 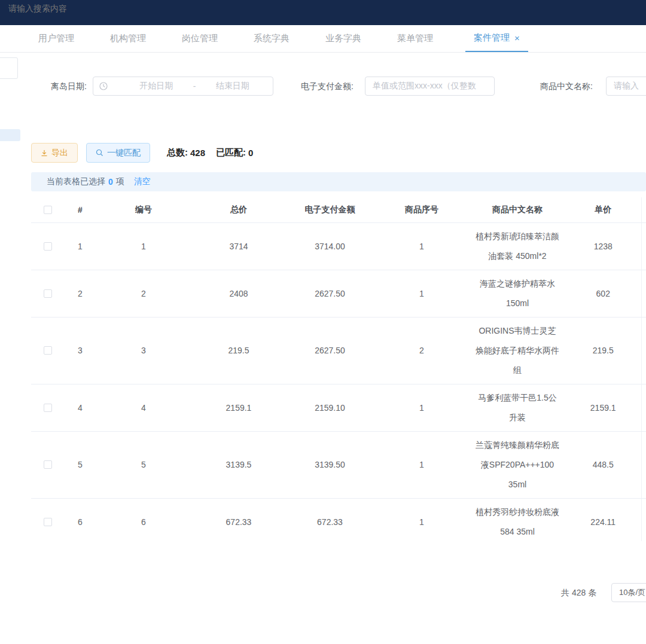 What do you see at coordinates (80, 246) in the screenshot?
I see `cell-index: 1` at bounding box center [80, 246].